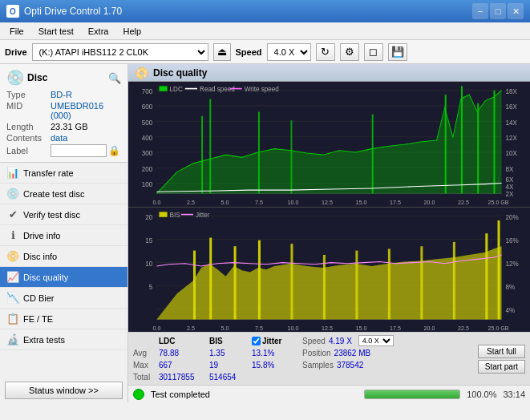  What do you see at coordinates (148, 138) in the screenshot?
I see `svg-text: 400` at bounding box center [148, 138].